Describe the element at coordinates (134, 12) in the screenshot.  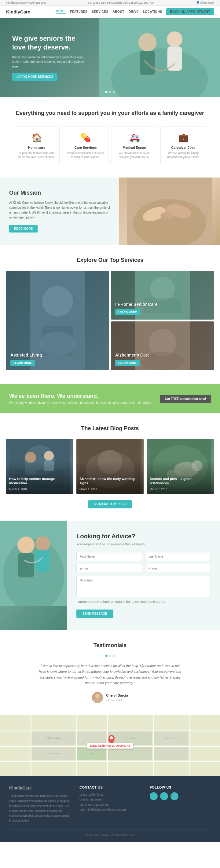
I see `nav-link-drive: Drive` at that location.